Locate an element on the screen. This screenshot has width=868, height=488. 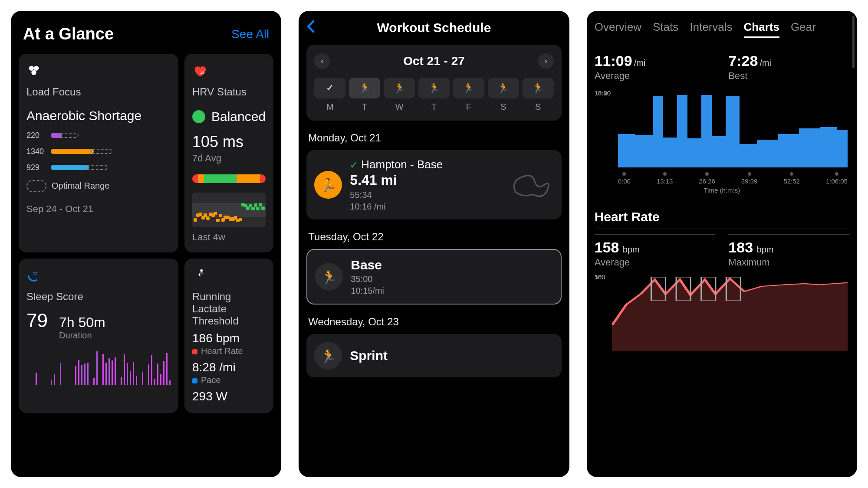
date-header: Wednesday, Oct 23 is located at coordinates (434, 322).